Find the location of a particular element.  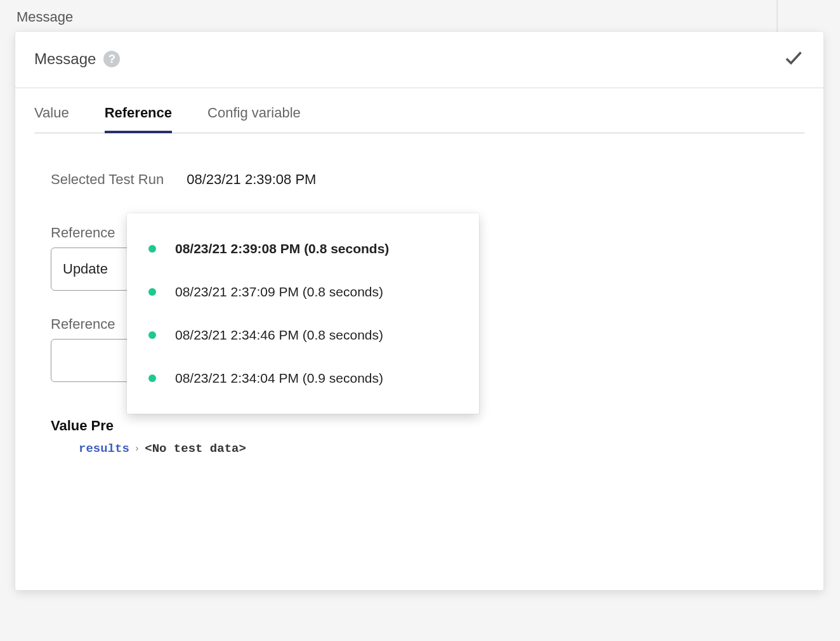

test-run-option-label: 08/23/21 2:37:09 PM (0.8 seconds) is located at coordinates (279, 292).